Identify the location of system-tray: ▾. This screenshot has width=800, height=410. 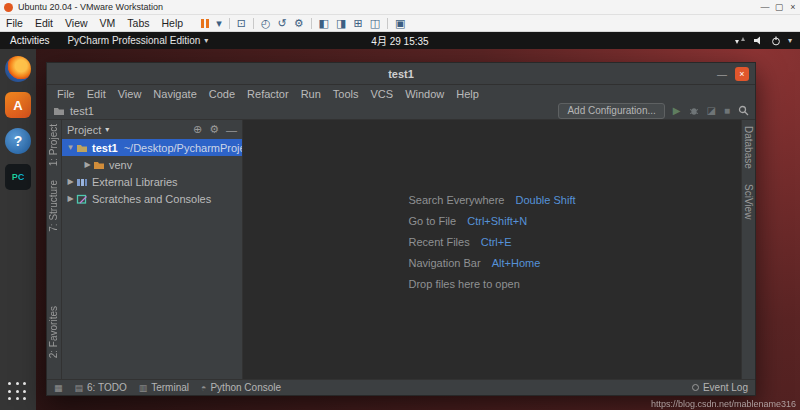
(767, 41).